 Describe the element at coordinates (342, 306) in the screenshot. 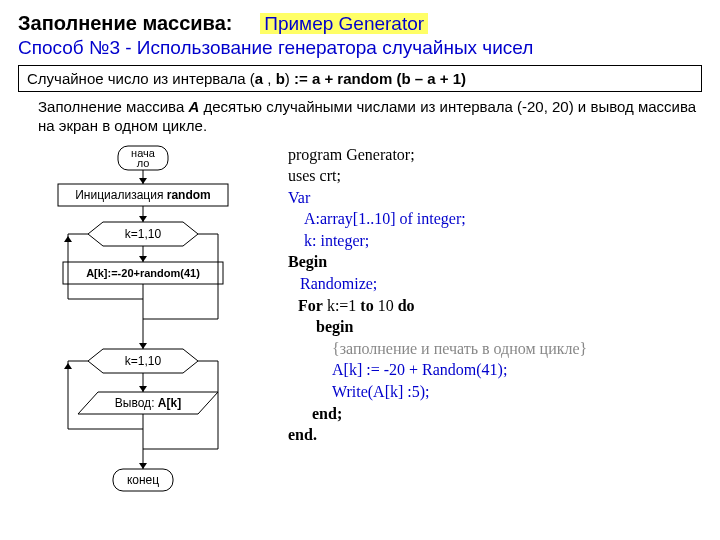

I see `code-mid: k:=1` at that location.